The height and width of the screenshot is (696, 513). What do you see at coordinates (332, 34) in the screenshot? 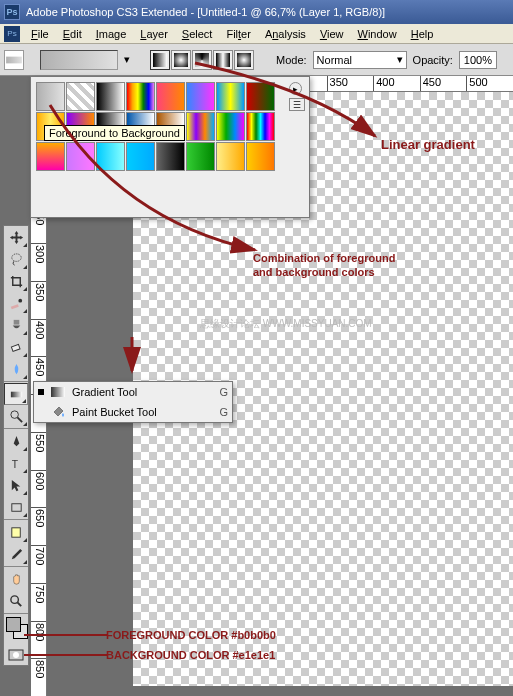
I see `menu-view: View` at bounding box center [332, 34].